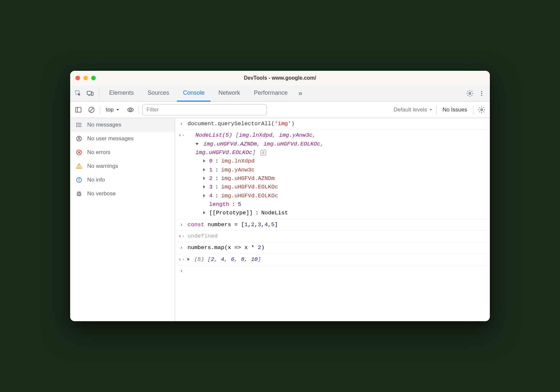 The height and width of the screenshot is (392, 560). Describe the element at coordinates (123, 194) in the screenshot. I see `sidebar-item-verbose: No verbose` at that location.